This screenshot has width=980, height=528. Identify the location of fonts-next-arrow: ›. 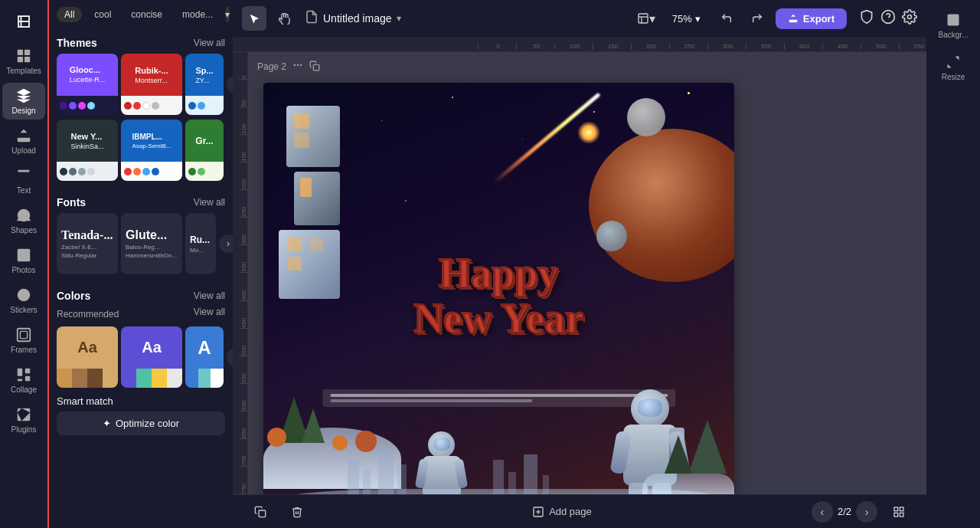
(226, 244).